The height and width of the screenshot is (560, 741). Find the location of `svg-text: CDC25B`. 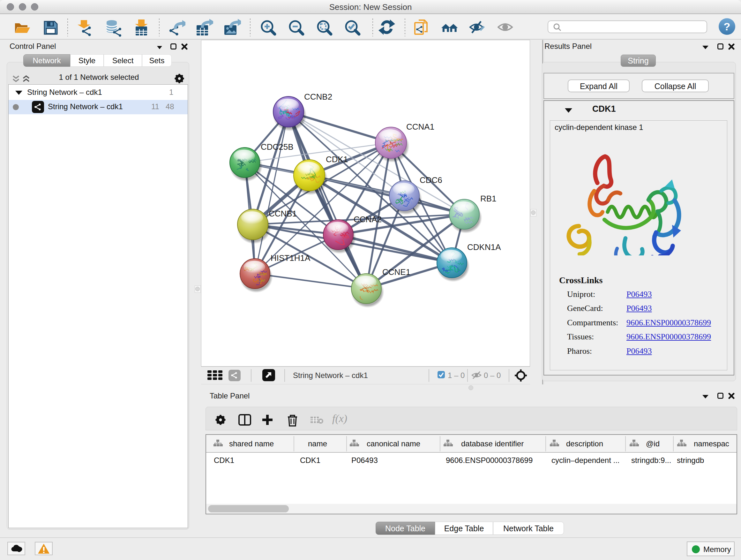

svg-text: CDC25B is located at coordinates (277, 147).